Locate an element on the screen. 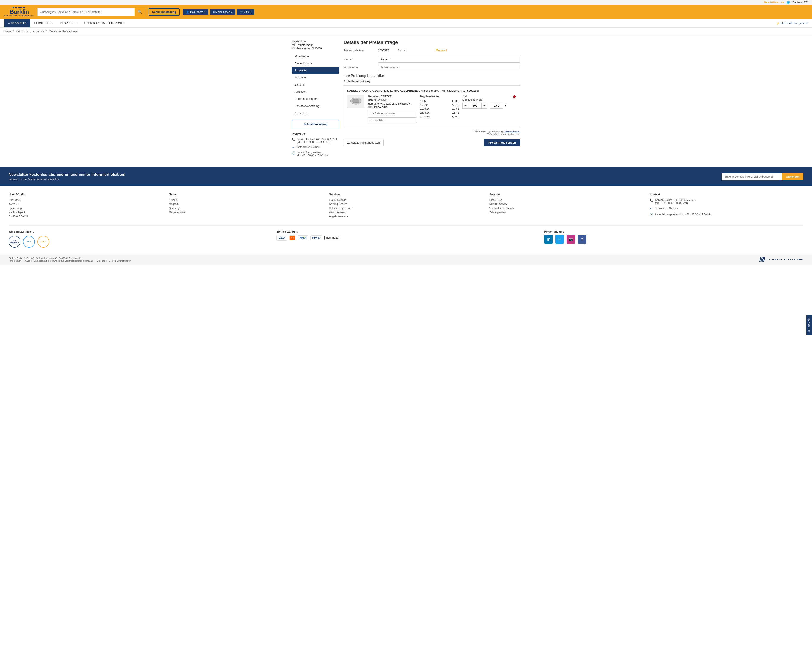  article-info: Bestellnr.: 12H6502 Hersteller: LAPP Her… is located at coordinates (392, 102).